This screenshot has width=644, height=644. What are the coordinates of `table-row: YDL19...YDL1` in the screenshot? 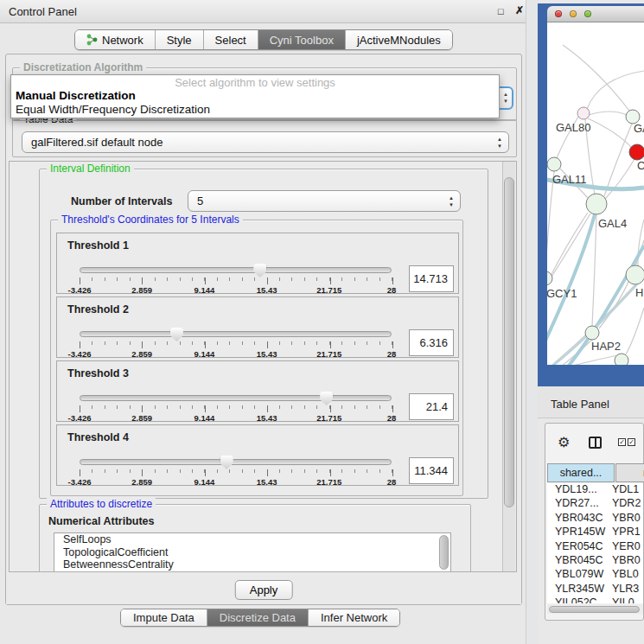 It's located at (595, 490).